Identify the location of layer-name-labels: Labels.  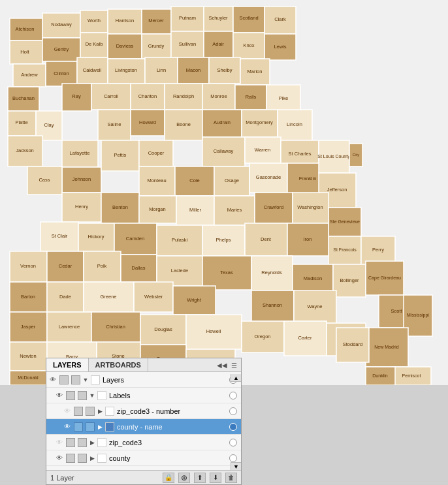
(167, 396).